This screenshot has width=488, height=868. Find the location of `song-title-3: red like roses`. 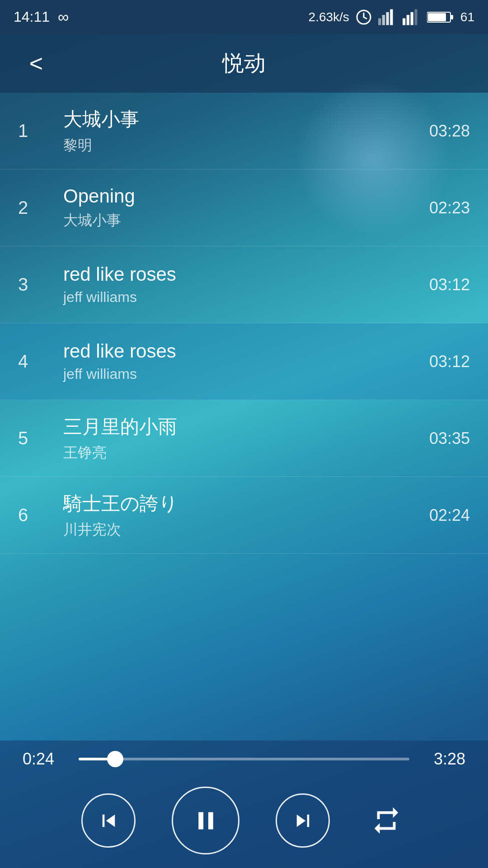

song-title-3: red like roses is located at coordinates (246, 274).